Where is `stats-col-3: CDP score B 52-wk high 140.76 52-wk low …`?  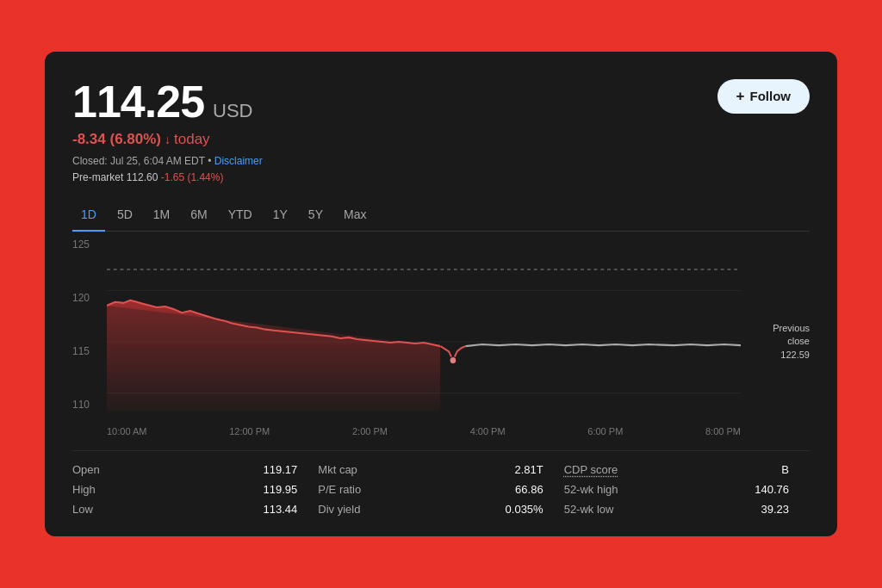
stats-col-3: CDP score B 52-wk high 140.76 52-wk low … is located at coordinates (687, 489).